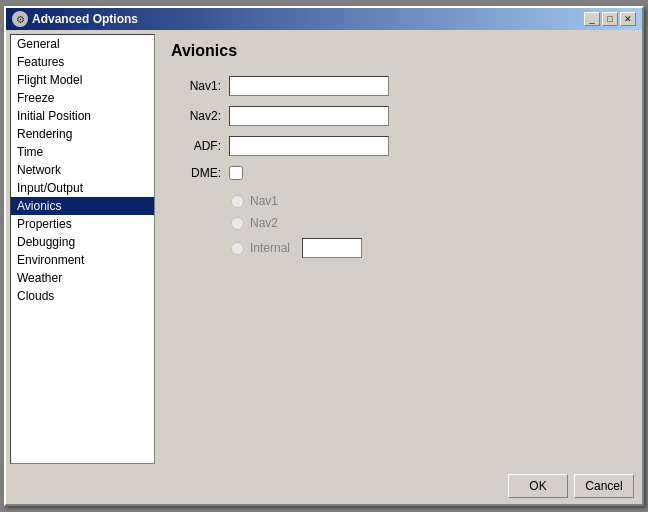  Describe the element at coordinates (428, 223) in the screenshot. I see `dme-nav2-row: Nav2` at that location.